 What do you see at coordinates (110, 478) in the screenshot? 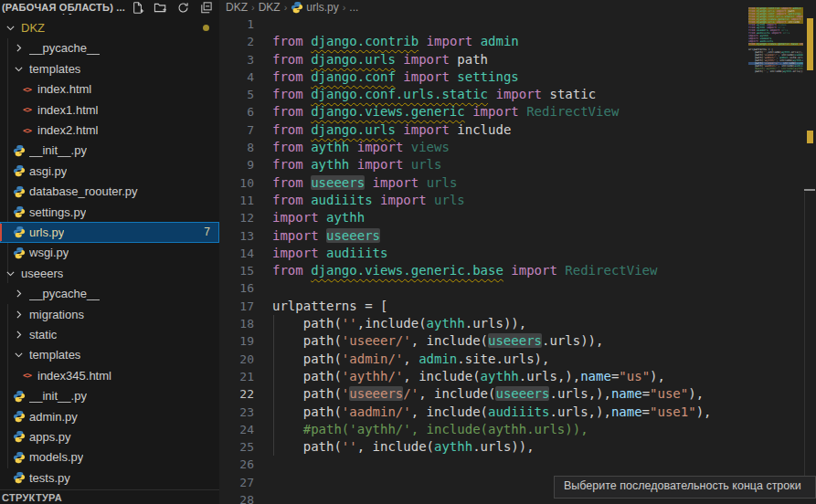
I see `tree-item-tests-py: tests.py` at bounding box center [110, 478].